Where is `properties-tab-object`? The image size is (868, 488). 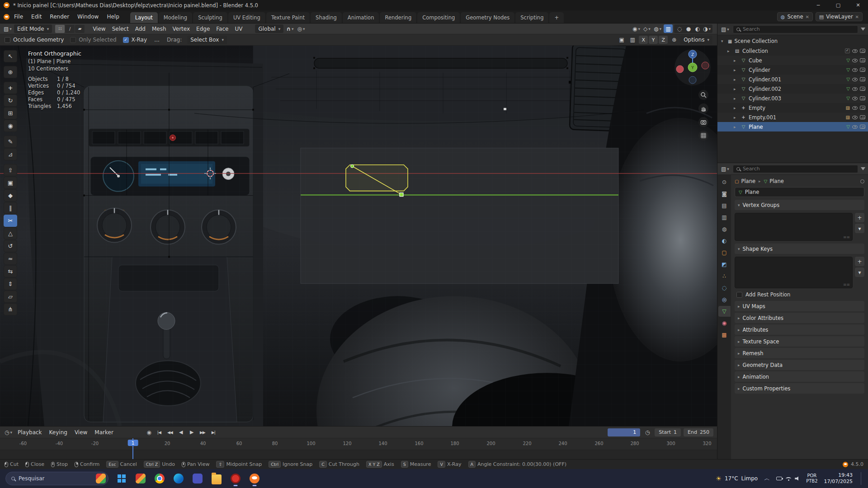
properties-tab-object is located at coordinates (724, 253).